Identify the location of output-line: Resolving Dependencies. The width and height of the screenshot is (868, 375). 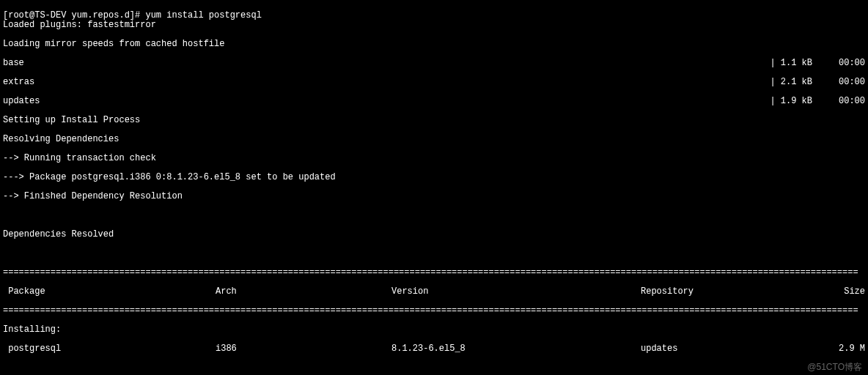
(434, 139).